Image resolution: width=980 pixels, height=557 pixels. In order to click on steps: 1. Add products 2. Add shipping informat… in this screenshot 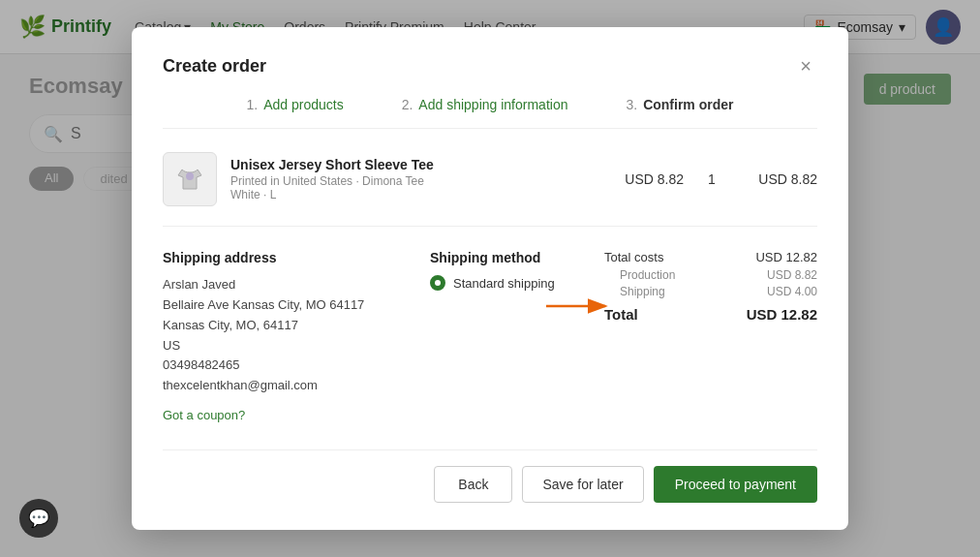, I will do `click(490, 112)`.